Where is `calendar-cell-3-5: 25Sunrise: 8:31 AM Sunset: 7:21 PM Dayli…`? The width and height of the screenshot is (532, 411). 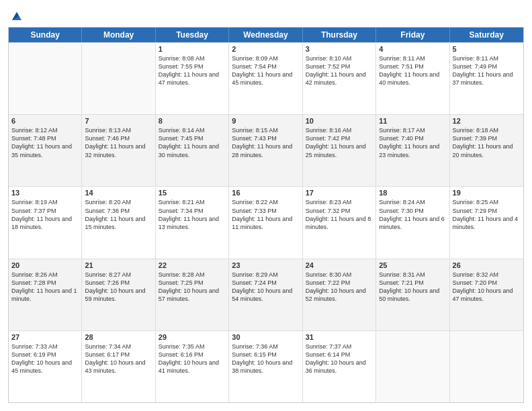
calendar-cell-3-5: 25Sunrise: 8:31 AM Sunset: 7:21 PM Dayli… is located at coordinates (412, 295).